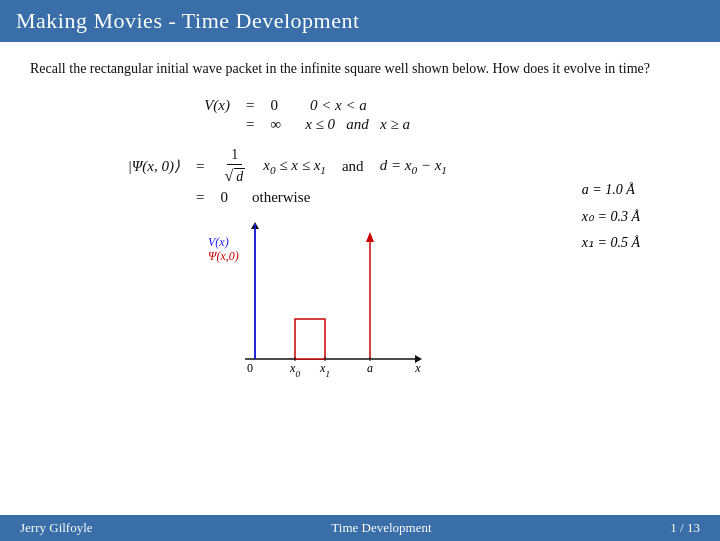 This screenshot has height=541, width=720. Describe the element at coordinates (353, 166) in the screenshot. I see `and1: and` at that location.